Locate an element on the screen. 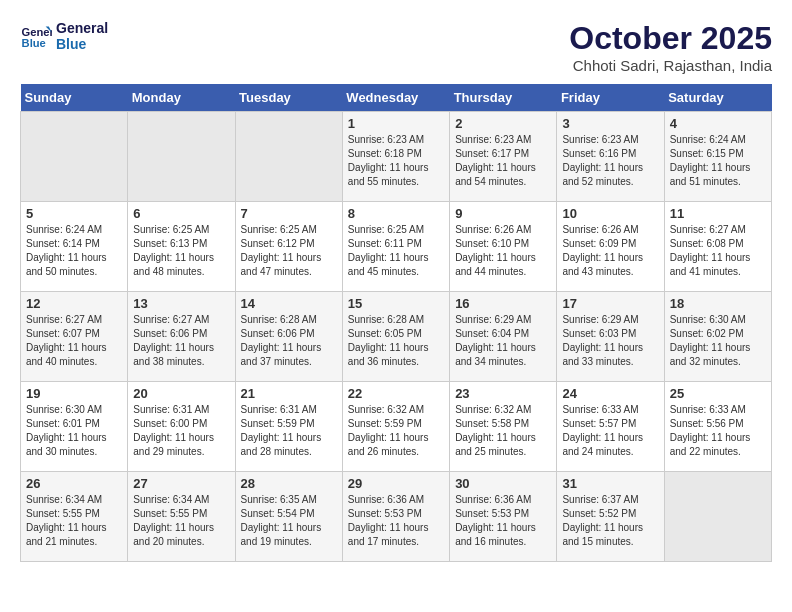 This screenshot has width=792, height=612. day-number: 6 is located at coordinates (181, 214).